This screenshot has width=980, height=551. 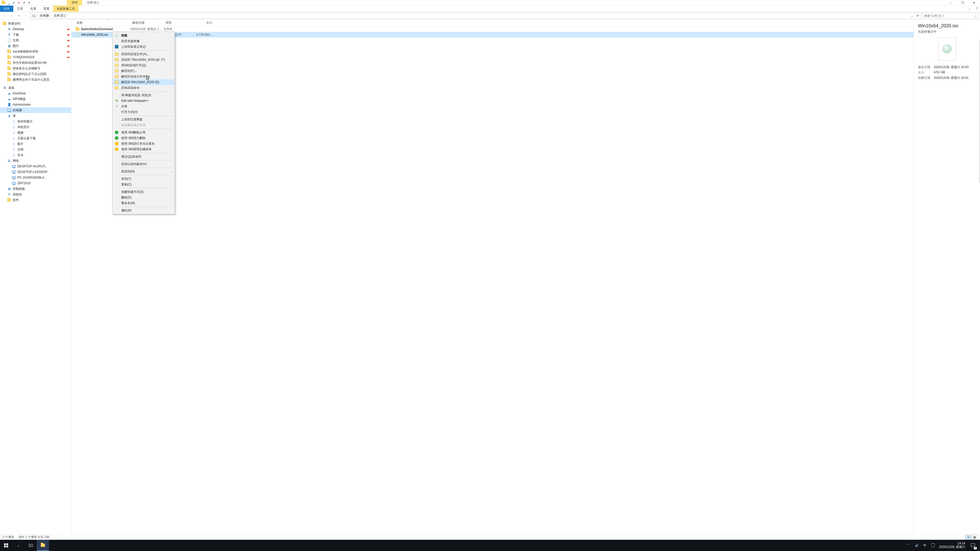 I want to click on tree-item: 微博旁边有个耳朵什么意思, so click(x=36, y=80).